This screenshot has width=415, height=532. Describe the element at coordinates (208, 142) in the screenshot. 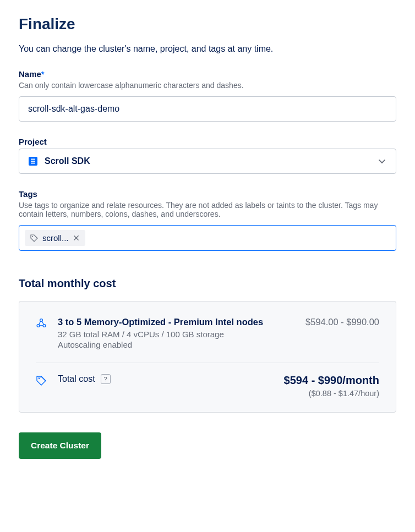

I see `project-label: Project` at that location.